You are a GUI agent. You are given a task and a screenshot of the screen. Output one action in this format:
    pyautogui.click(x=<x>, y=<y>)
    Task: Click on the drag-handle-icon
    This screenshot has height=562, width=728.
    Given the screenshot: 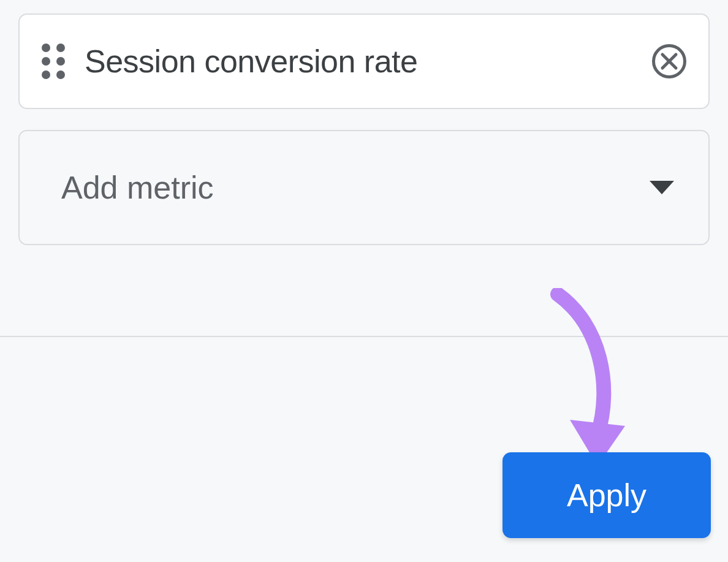 What is the action you would take?
    pyautogui.click(x=53, y=61)
    